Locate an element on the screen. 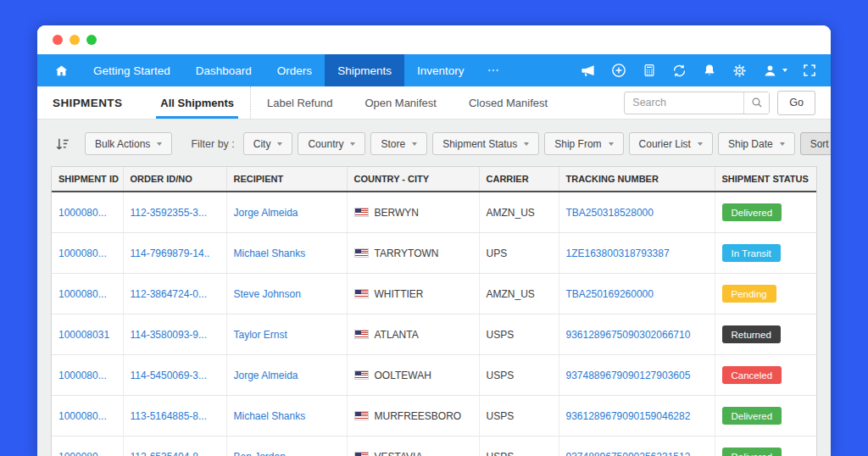 This screenshot has width=868, height=456. recipient-cell: Steve Johnson is located at coordinates (287, 294).